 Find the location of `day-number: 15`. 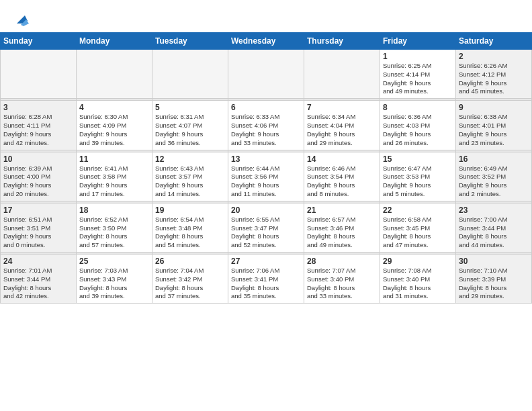

day-number: 15 is located at coordinates (418, 159).